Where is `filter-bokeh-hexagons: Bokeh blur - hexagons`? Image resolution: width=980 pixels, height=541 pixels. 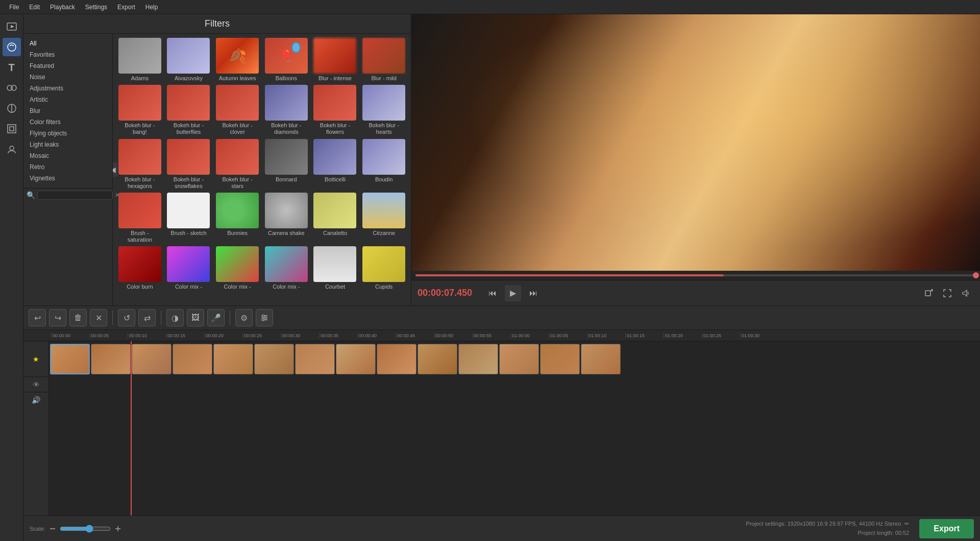 filter-bokeh-hexagons: Bokeh blur - hexagons is located at coordinates (140, 164).